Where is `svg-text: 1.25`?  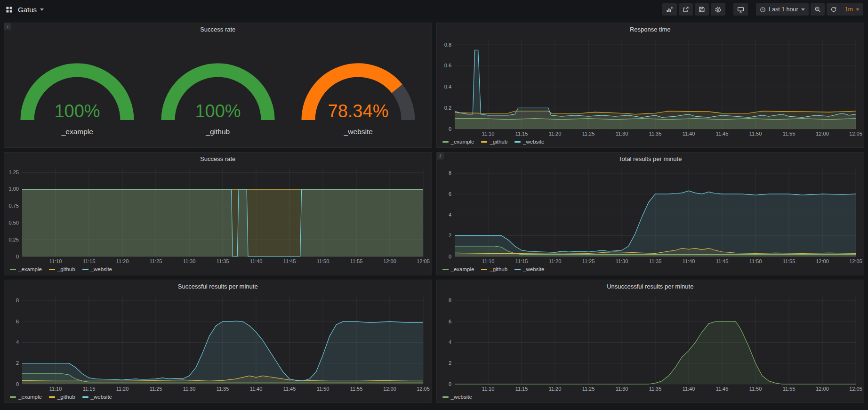 svg-text: 1.25 is located at coordinates (14, 172).